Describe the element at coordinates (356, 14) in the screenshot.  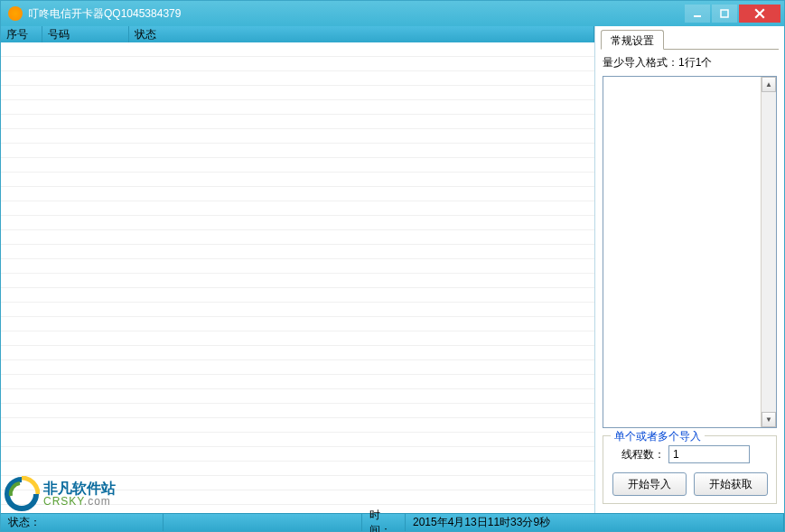
I see `window-title: 叮咚电信开卡器QQ1045384379` at that location.